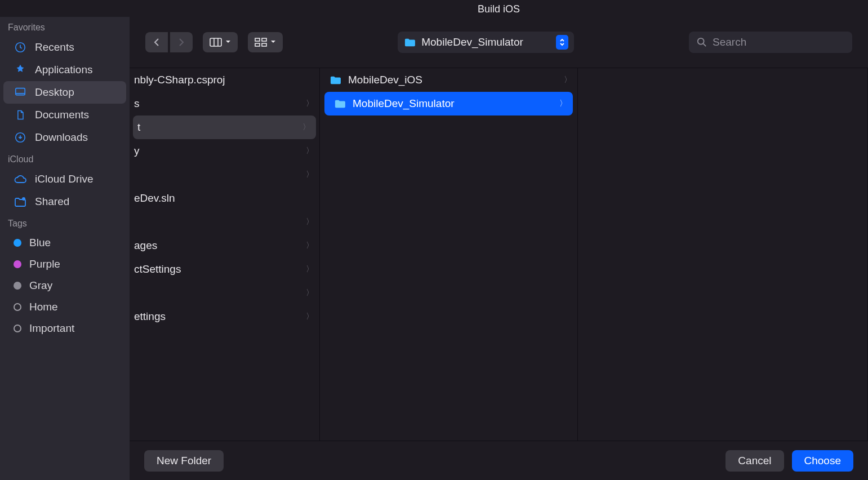 The width and height of the screenshot is (868, 480). Describe the element at coordinates (273, 42) in the screenshot. I see `chevron-down-icon` at that location.